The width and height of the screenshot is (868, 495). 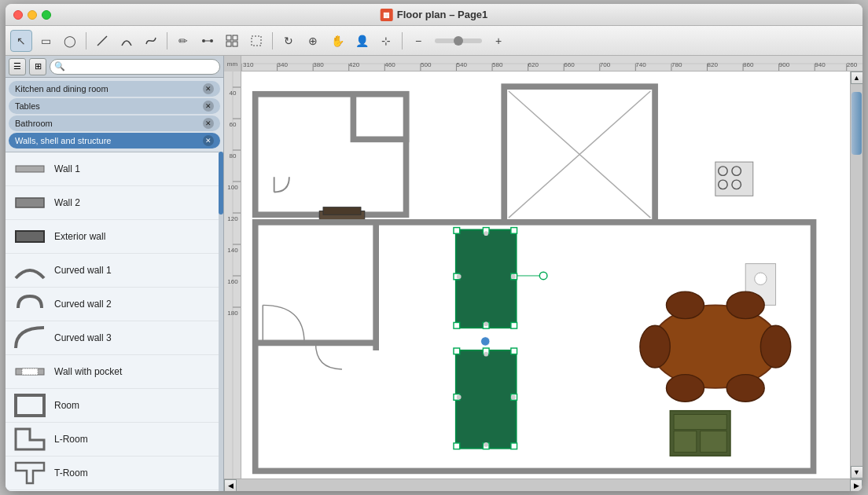 What do you see at coordinates (256, 41) in the screenshot?
I see `arrange-tool-button` at bounding box center [256, 41].